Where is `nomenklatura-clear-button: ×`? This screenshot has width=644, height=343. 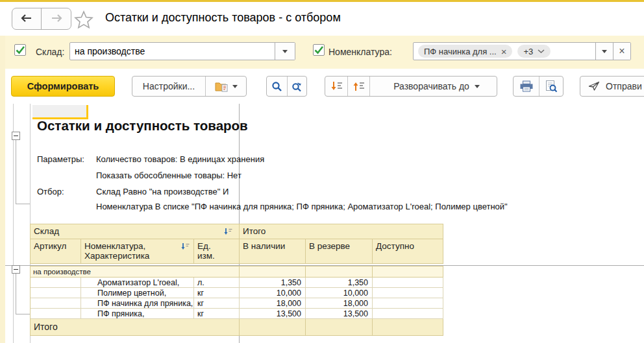
nomenklatura-clear-button: × is located at coordinates (622, 51).